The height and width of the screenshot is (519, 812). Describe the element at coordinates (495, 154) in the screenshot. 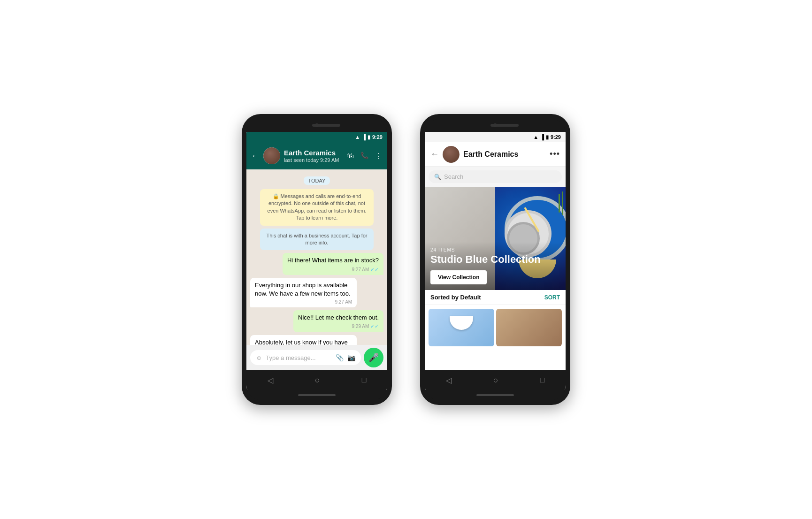

I see `catalog-header: ← Earth Ceramics •••` at that location.